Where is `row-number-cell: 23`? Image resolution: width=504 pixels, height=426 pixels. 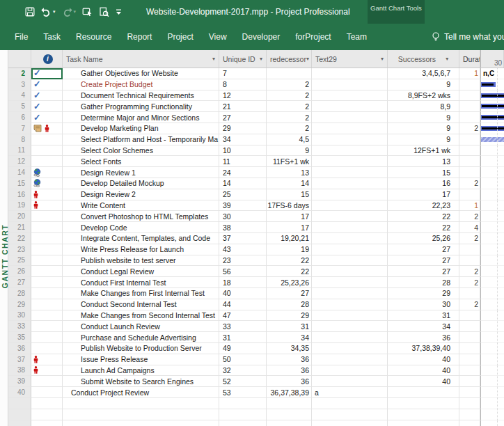
row-number-cell: 23 is located at coordinates (19, 250).